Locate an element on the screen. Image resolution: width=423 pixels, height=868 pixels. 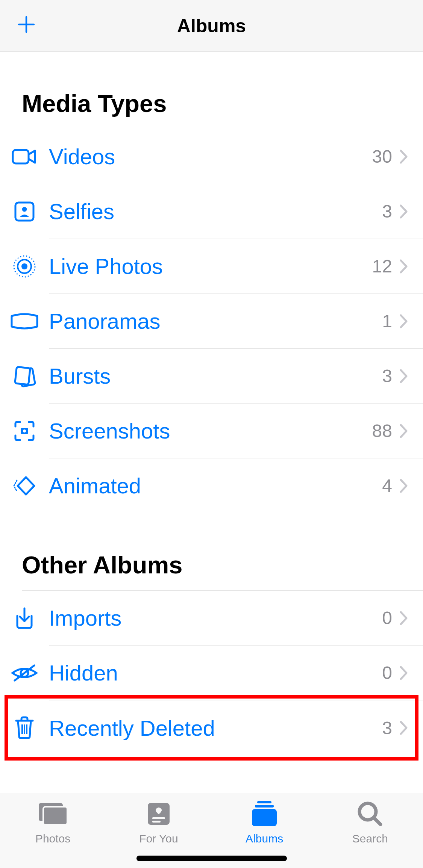
page-title: Albums is located at coordinates (211, 26).